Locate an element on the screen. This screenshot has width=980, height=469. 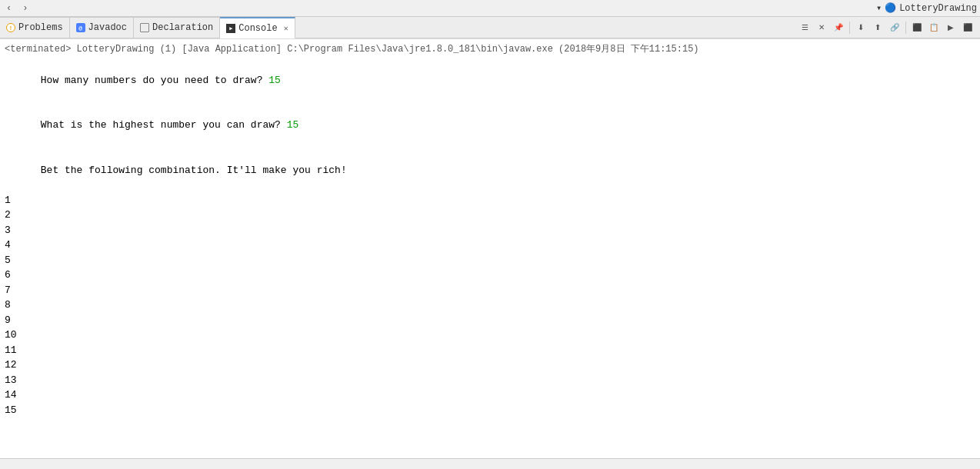
tab-console: ▶ Console ✕ is located at coordinates (257, 28).